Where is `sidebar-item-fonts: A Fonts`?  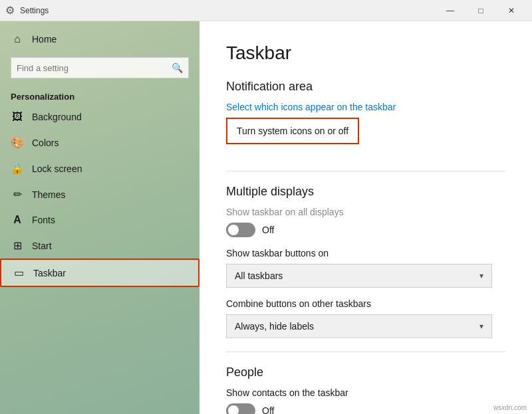
sidebar-item-fonts: A Fonts is located at coordinates (100, 220).